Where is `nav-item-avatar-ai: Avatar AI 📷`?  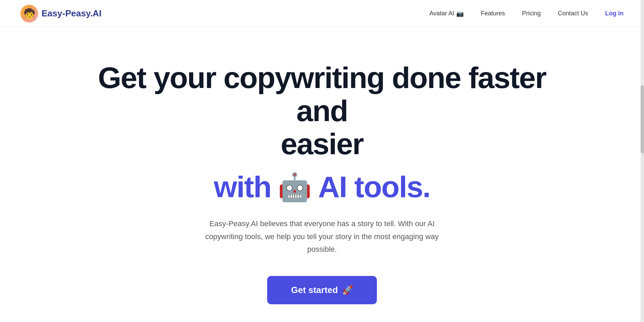 nav-item-avatar-ai: Avatar AI 📷 is located at coordinates (446, 14).